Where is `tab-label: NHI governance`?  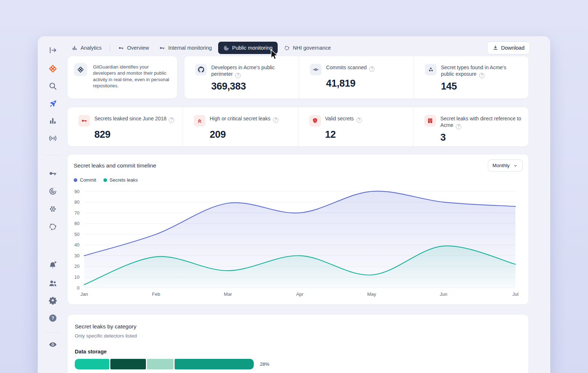
tab-label: NHI governance is located at coordinates (312, 48).